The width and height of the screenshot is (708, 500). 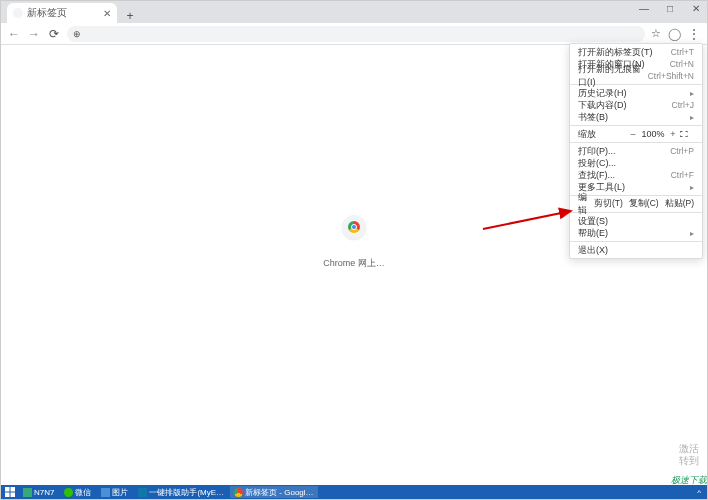 I want to click on menu-exit: 退出(X), so click(x=636, y=250).